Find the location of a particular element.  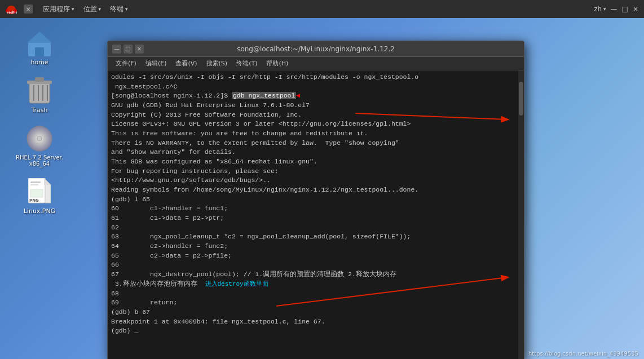

terminal-line-60: 60 c1->handler = func1; is located at coordinates (316, 209).